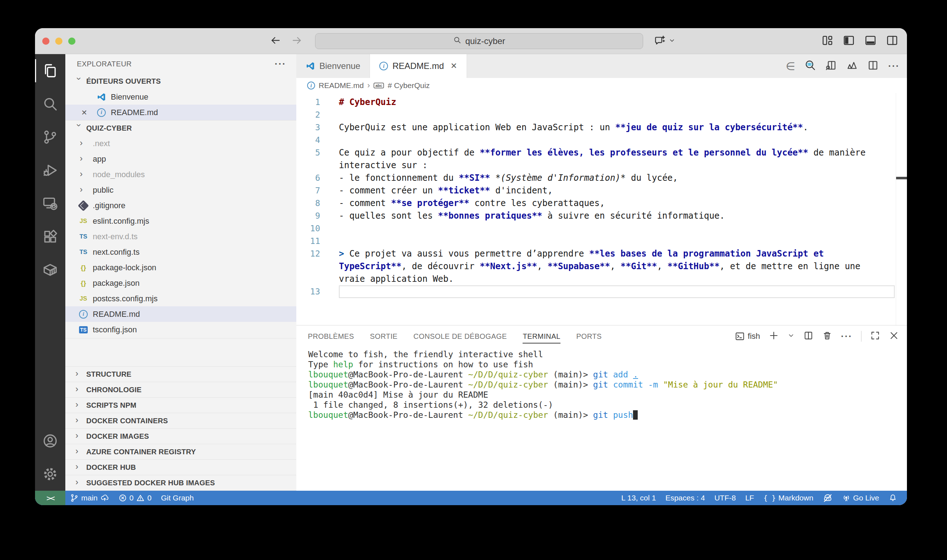  Describe the element at coordinates (181, 159) in the screenshot. I see `file-tree-item: › app` at that location.